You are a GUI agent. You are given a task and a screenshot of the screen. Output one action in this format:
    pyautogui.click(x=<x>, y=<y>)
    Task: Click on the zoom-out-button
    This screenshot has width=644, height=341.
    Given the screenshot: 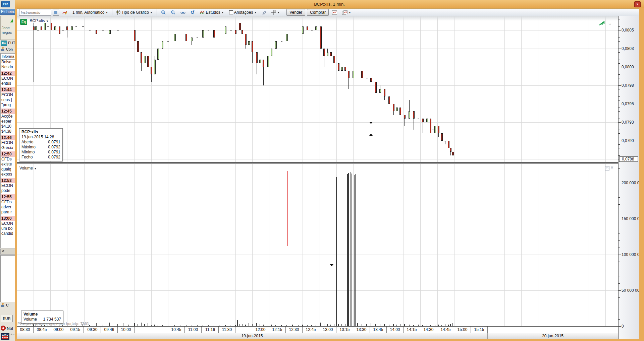 What is the action you would take?
    pyautogui.click(x=173, y=12)
    